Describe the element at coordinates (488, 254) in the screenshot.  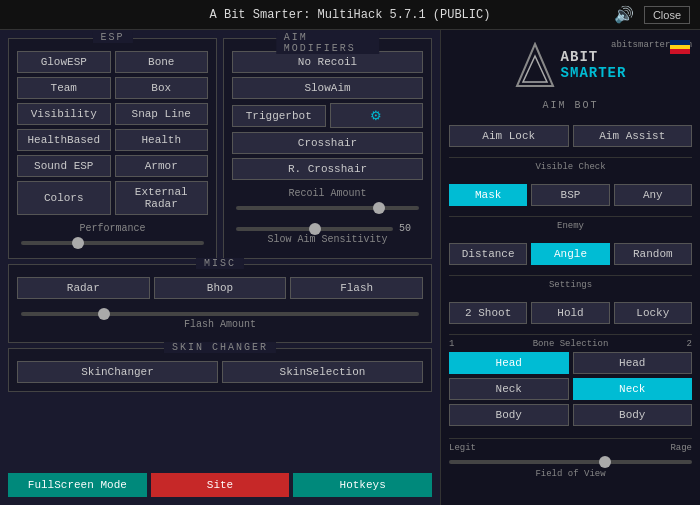
I see `distance-button: Distance` at that location.